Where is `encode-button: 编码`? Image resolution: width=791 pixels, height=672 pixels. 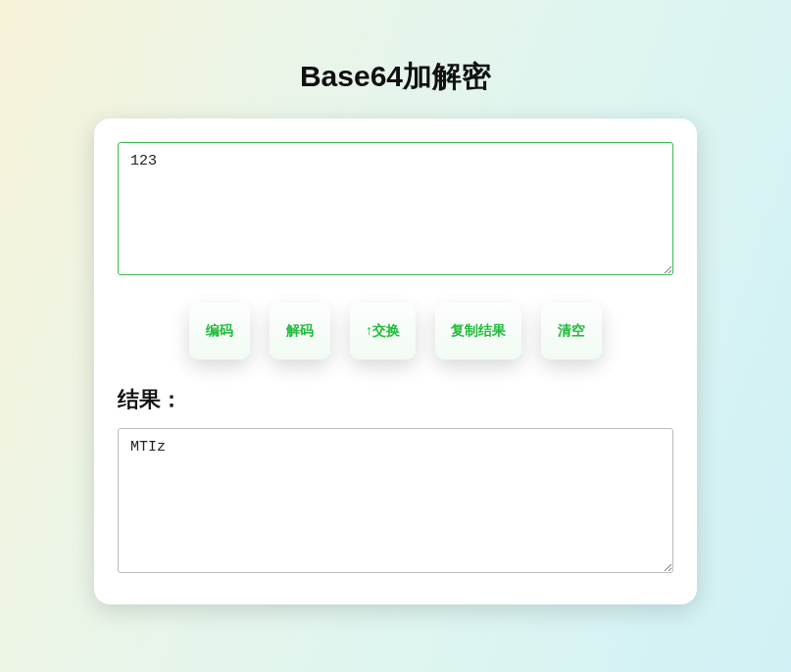
encode-button: 编码 is located at coordinates (220, 331).